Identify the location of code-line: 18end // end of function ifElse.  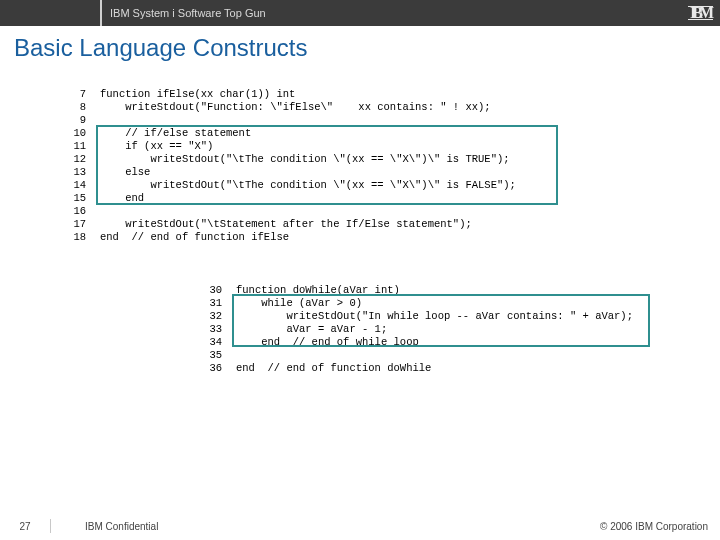
(329, 238).